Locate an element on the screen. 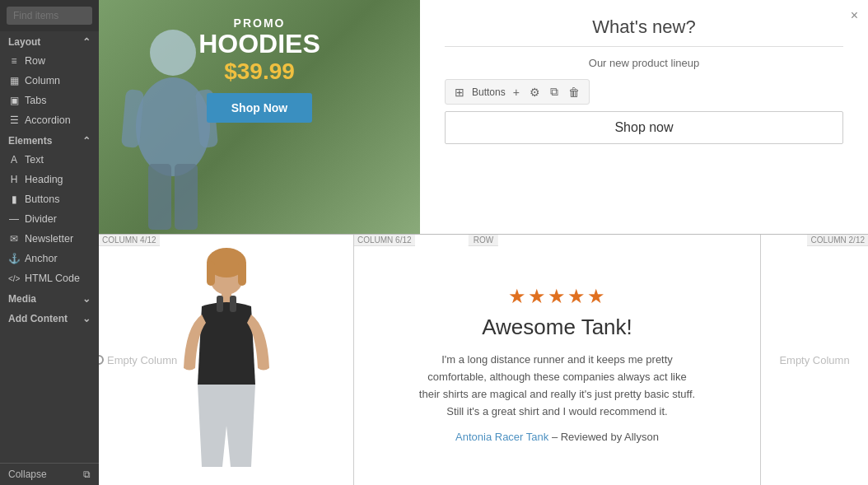 The width and height of the screenshot is (868, 485). html-icon: </> is located at coordinates (14, 278).